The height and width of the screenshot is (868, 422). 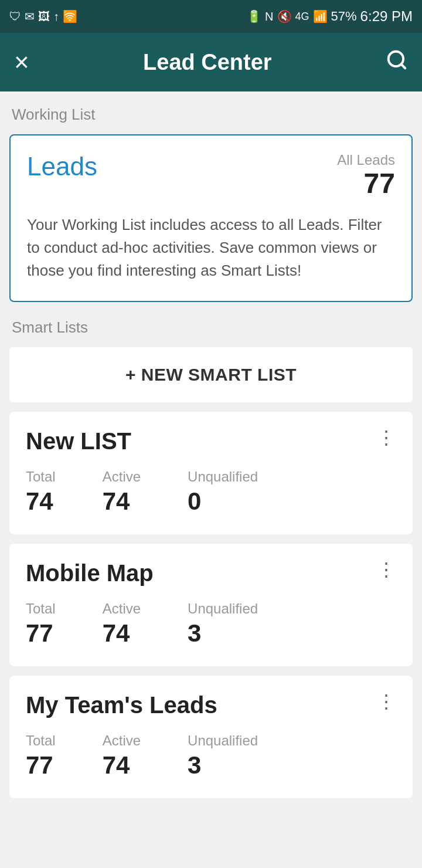 What do you see at coordinates (269, 16) in the screenshot?
I see `network-icon: N` at bounding box center [269, 16].